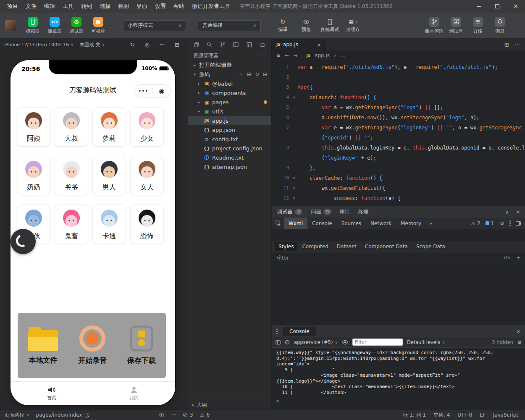 Image resolution: width=525 pixels, height=420 pixels. I want to click on tree-item: ▾源码+⊞↻⊟, so click(230, 74).